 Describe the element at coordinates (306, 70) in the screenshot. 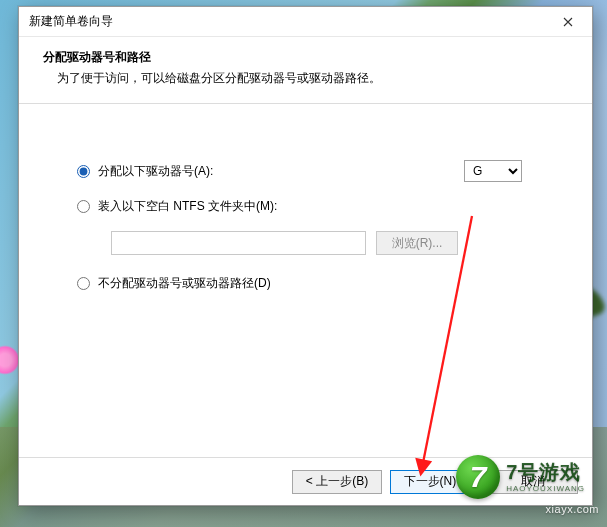

I see `wizard-header: 分配驱动器号和路径 为了便于访问，可以给磁盘分区分配驱动器号或驱动器路径。` at that location.